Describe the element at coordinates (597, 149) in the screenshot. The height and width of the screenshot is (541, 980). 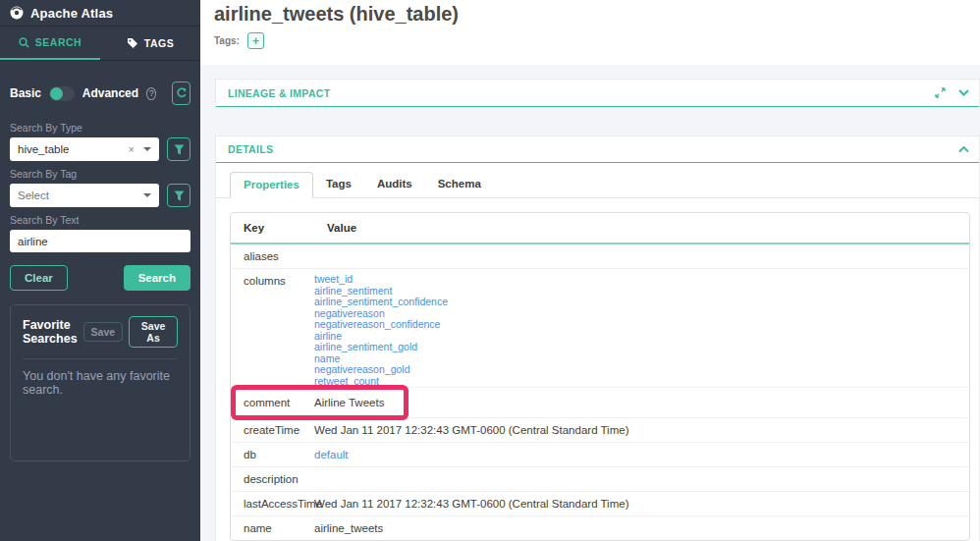
I see `details-header: DETAILS` at that location.